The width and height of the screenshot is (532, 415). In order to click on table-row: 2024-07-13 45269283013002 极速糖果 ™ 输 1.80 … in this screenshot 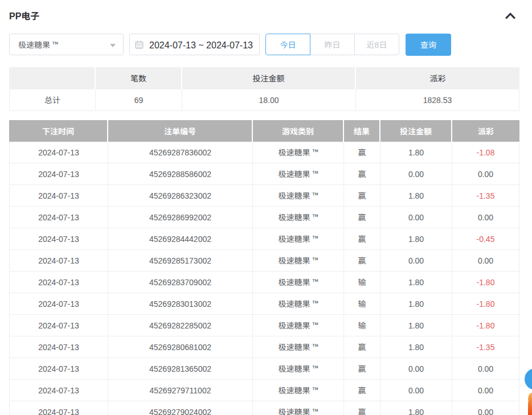, I will do `click(266, 304)`.